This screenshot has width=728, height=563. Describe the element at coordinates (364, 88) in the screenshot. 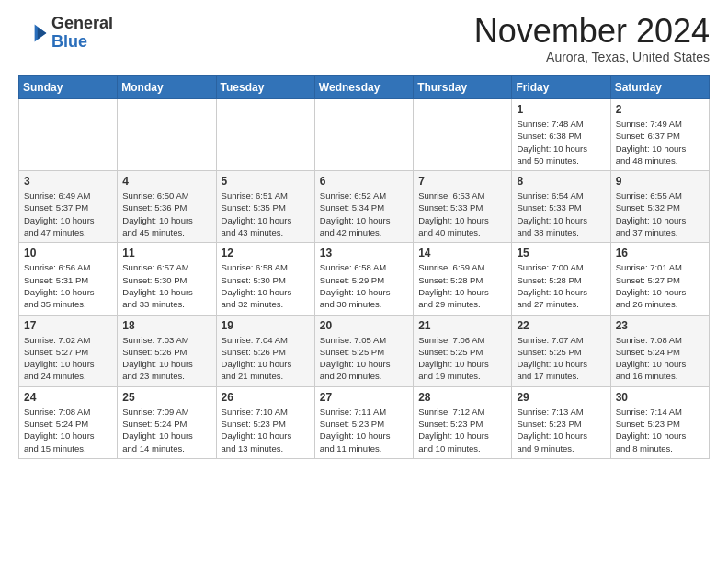

I see `weekday-header-row: SundayMondayTuesdayWednesdayThursdayFrid…` at that location.